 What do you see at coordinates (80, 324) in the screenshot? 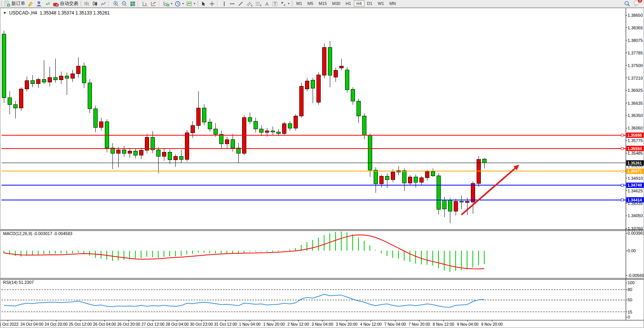
I see `svg-text: 25 Oct 12:00` at bounding box center [80, 324].